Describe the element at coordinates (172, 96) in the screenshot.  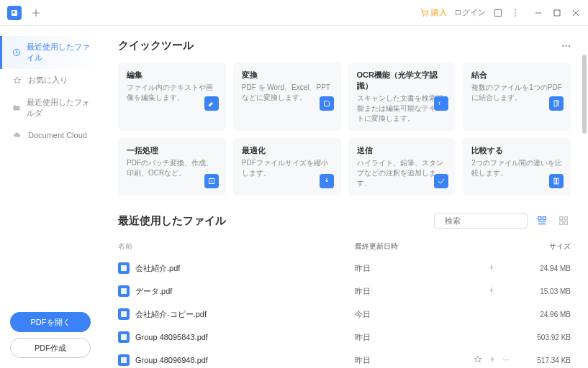
I see `tool-card: 編集ファイル内のテキストや画像を編集します。` at that location.